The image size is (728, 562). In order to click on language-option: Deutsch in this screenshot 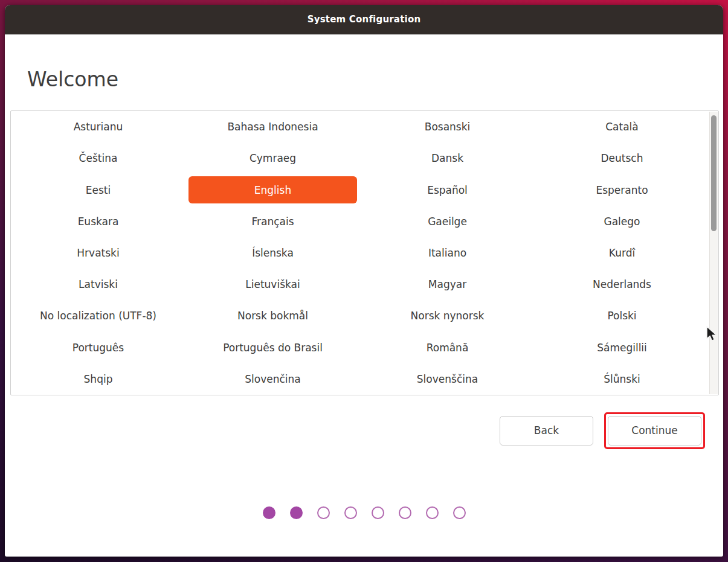, I will do `click(622, 158)`.